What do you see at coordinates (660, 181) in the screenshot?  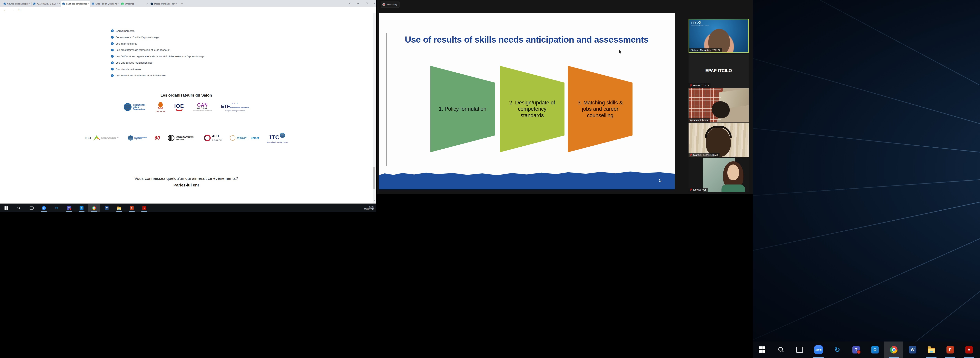 I see `slide-page-number: 5` at bounding box center [660, 181].